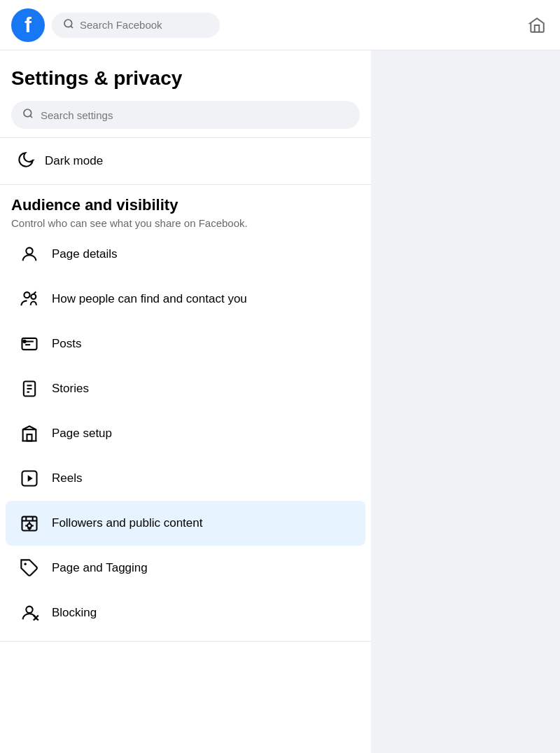 The height and width of the screenshot is (753, 560). I want to click on page-setup-icon, so click(29, 434).